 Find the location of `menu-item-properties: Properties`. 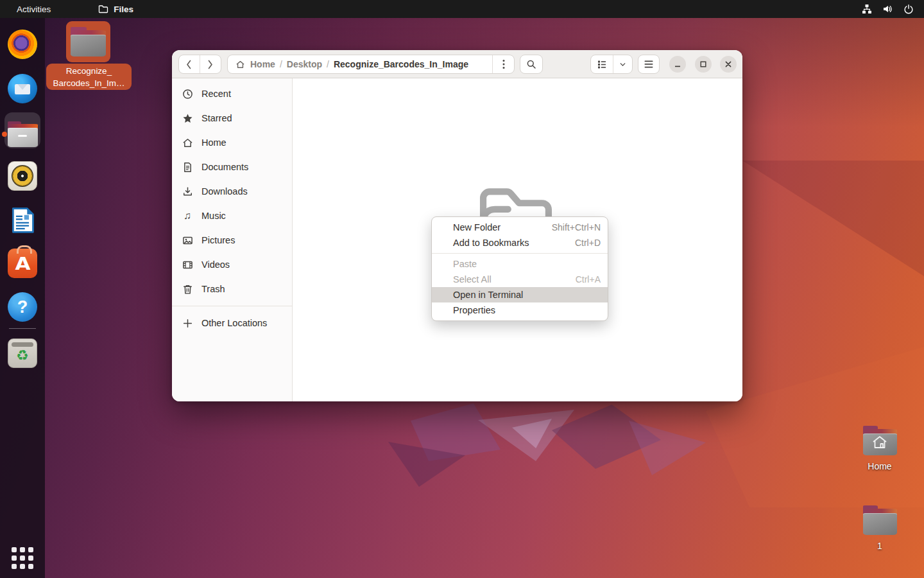

menu-item-properties: Properties is located at coordinates (520, 310).